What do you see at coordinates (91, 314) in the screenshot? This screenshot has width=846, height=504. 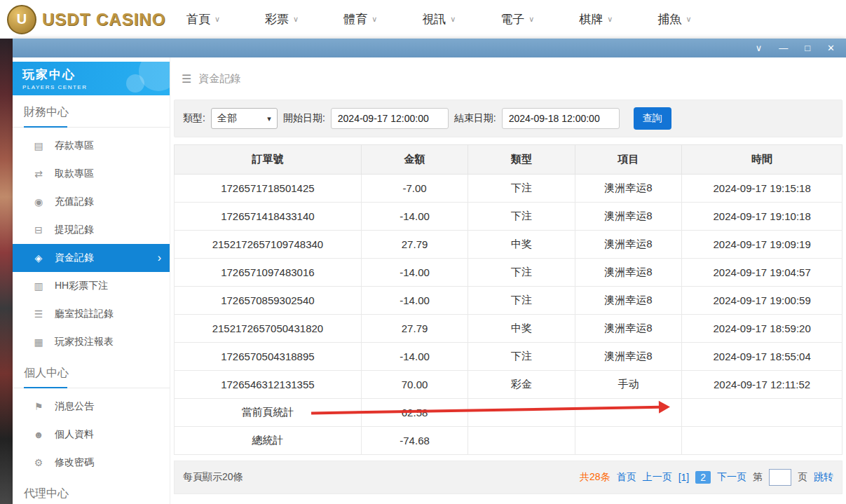 I see `sidebar-item-hall-bet-record: ☰ 廳室投註記錄` at bounding box center [91, 314].